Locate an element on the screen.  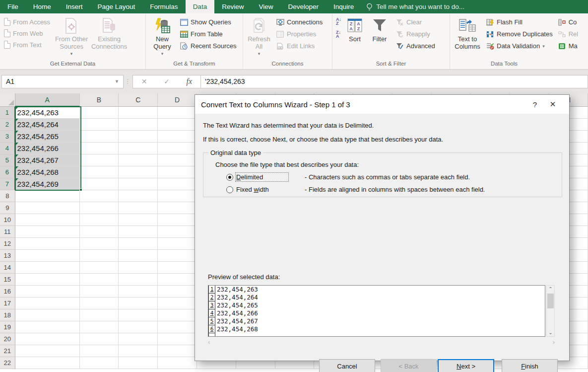
row-header-3: 3 is located at coordinates (8, 137).